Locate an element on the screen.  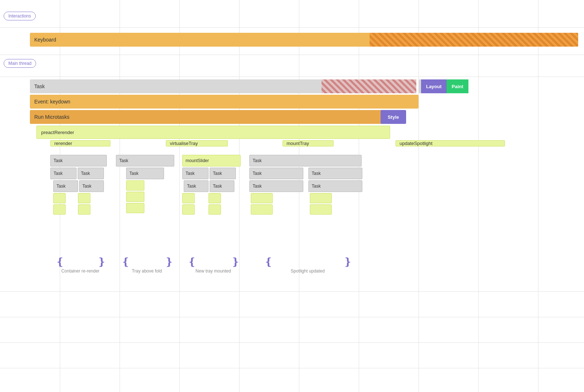
event-keydown-label: Event: keydown is located at coordinates (50, 102).